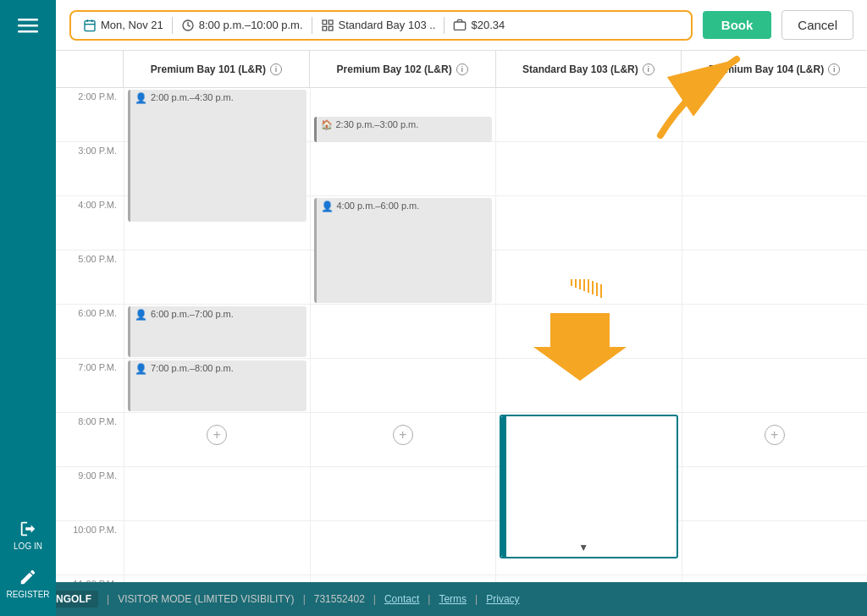 This screenshot has width=867, height=616. Describe the element at coordinates (434, 599) in the screenshot. I see `footer: SGREENGOLF | VISITOR MODE (LIMITED VISIB…` at that location.